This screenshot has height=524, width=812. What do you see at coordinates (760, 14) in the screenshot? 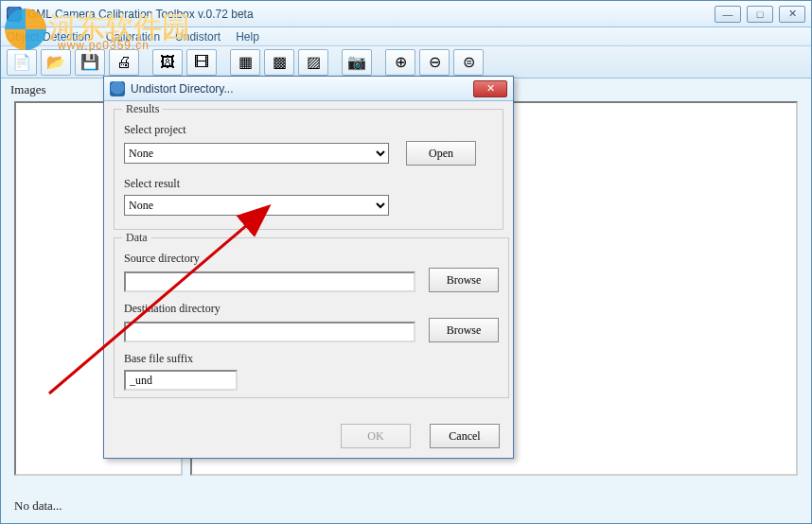
I see `maximize-button: □` at bounding box center [760, 14].